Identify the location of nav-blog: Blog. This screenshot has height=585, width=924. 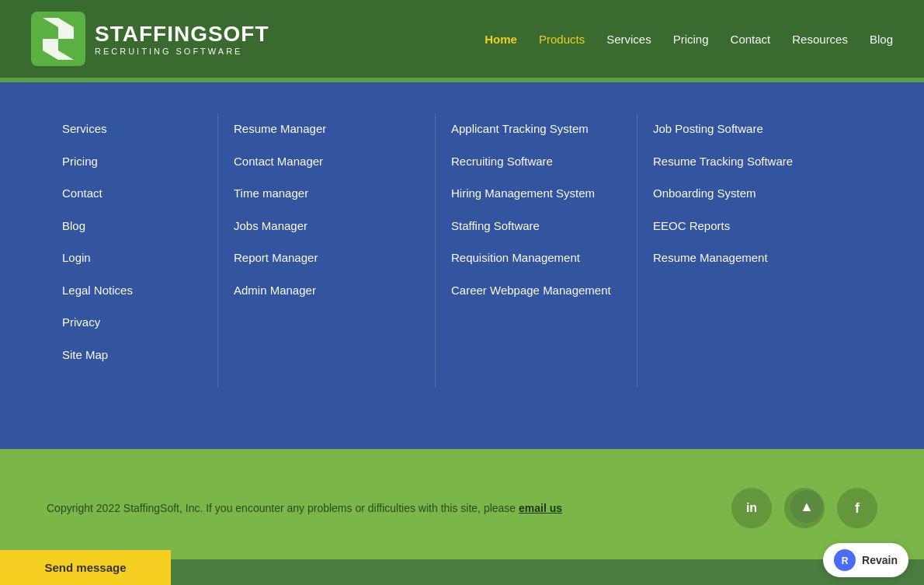
(881, 39).